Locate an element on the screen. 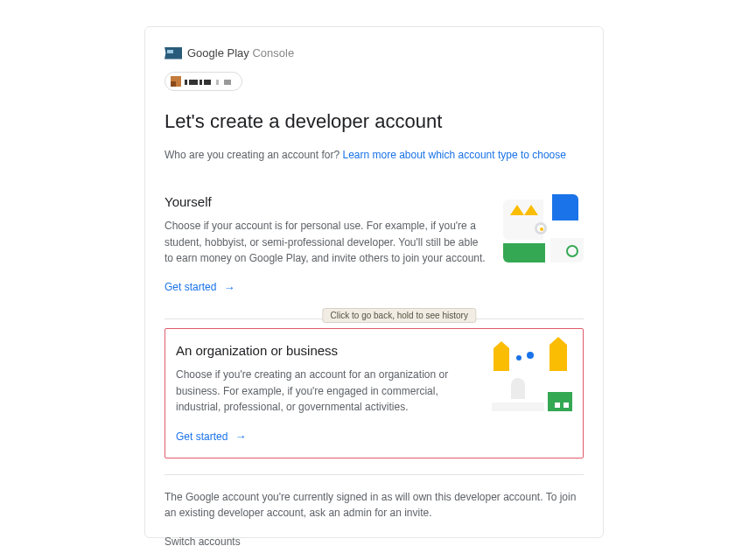 This screenshot has width=756, height=553. option-organization-heading: An organization or business is located at coordinates (326, 350).